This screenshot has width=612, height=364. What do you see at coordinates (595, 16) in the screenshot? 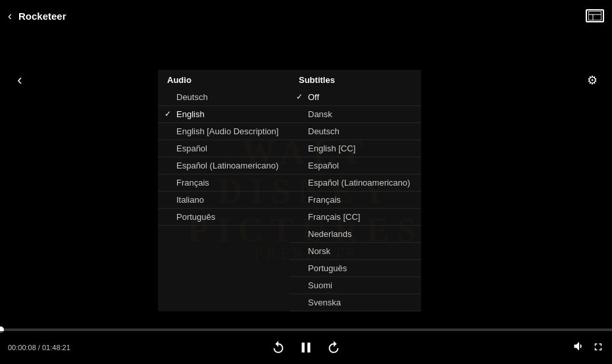
I see `episodes-icon` at bounding box center [595, 16].